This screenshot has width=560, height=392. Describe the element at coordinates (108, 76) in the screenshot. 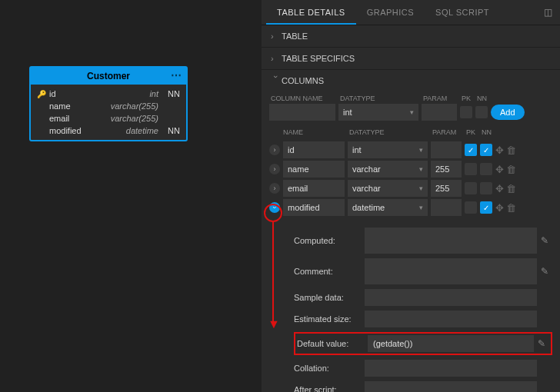

I see `entity-title: Customer` at that location.